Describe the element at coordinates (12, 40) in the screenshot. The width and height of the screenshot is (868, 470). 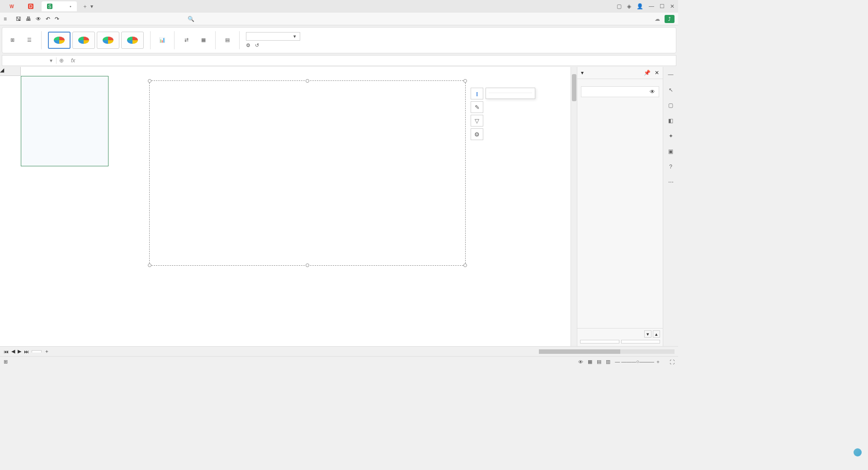
I see `add-element-button: ⊞` at that location.